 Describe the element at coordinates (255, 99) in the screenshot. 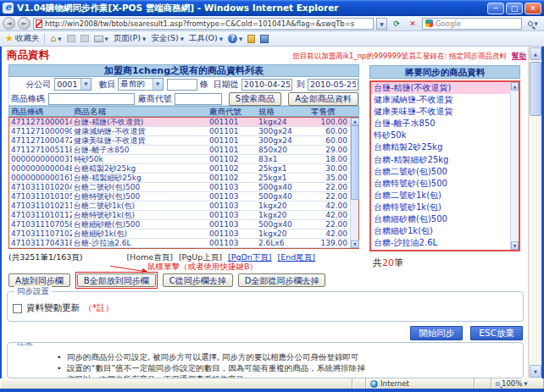

I see `search-products-button: S搜索商品` at that location.